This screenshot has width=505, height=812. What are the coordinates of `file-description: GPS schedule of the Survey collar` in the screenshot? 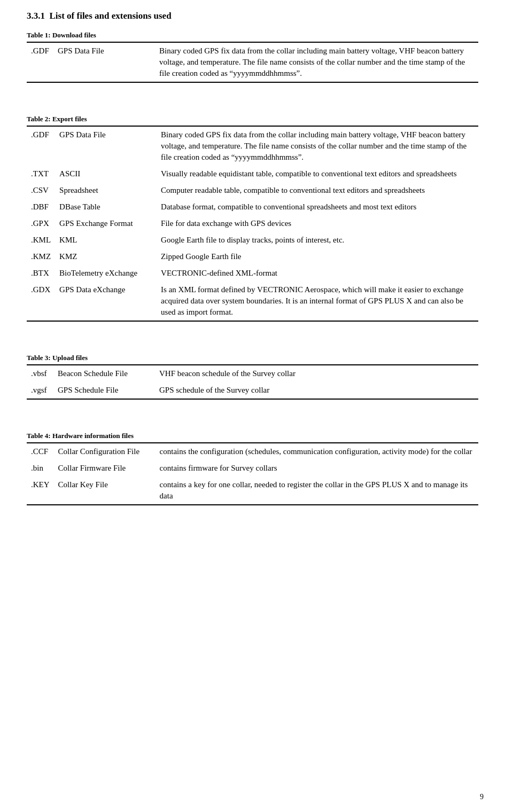 It's located at (316, 391).